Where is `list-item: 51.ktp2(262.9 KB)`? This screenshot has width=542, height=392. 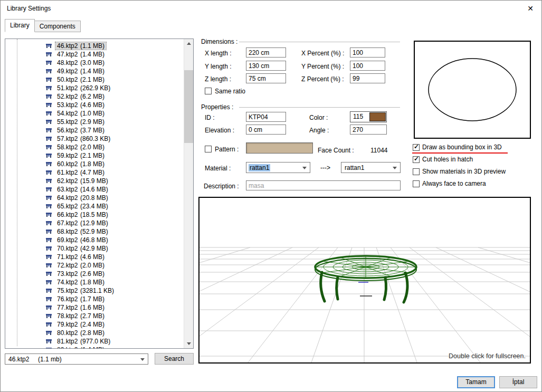
list-item: 51.ktp2(262.9 KB) is located at coordinates (95, 88).